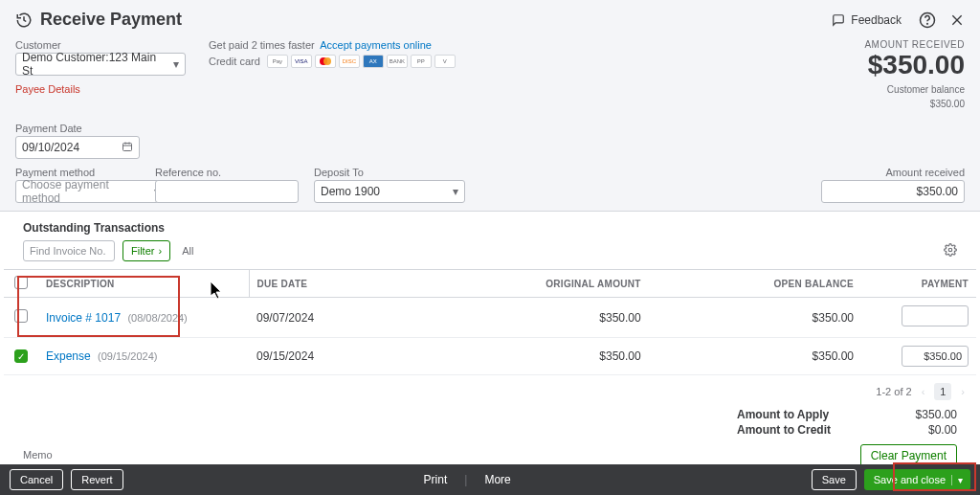  I want to click on payment-date-label: Payment Date, so click(78, 128).